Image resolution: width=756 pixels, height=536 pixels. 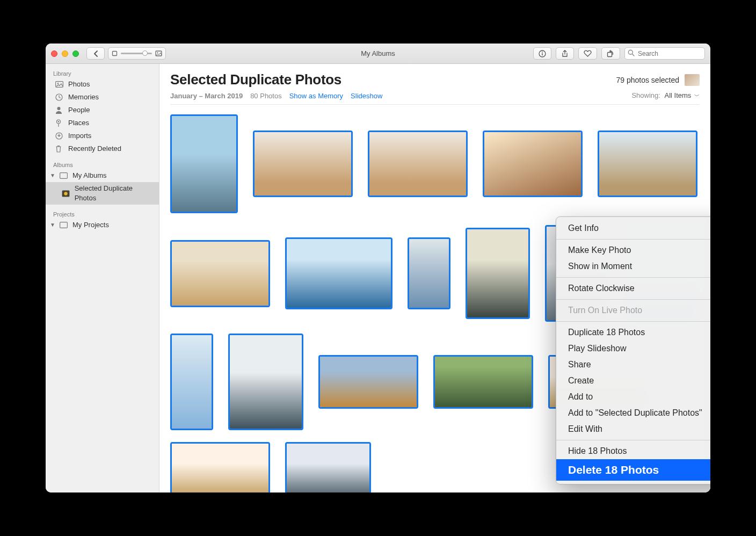 I want to click on context-menu-item-label: Duplicate 18 Photos, so click(x=607, y=332).